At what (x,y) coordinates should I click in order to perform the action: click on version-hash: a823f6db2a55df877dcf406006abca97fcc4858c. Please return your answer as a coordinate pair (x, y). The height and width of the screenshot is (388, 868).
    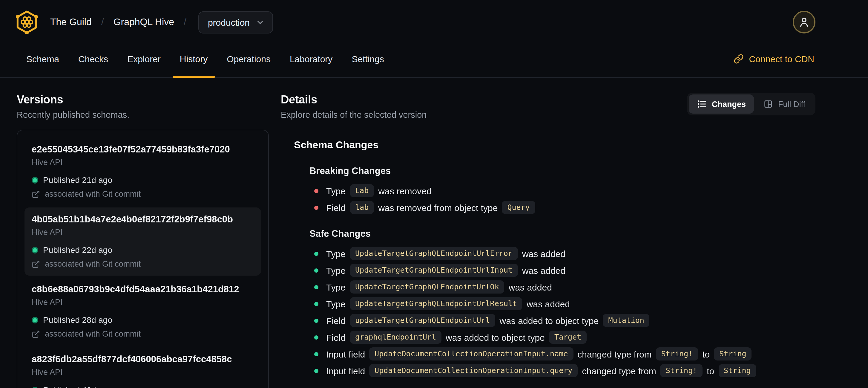
    Looking at the image, I should click on (143, 359).